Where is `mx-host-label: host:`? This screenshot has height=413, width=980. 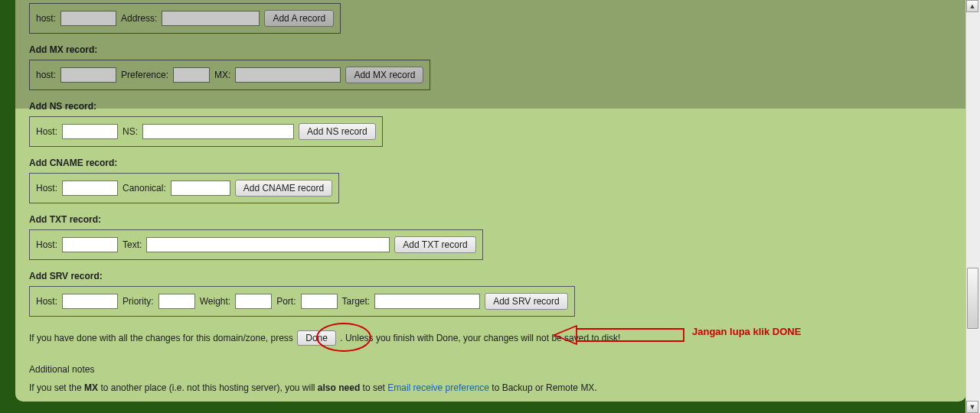 mx-host-label: host: is located at coordinates (46, 75).